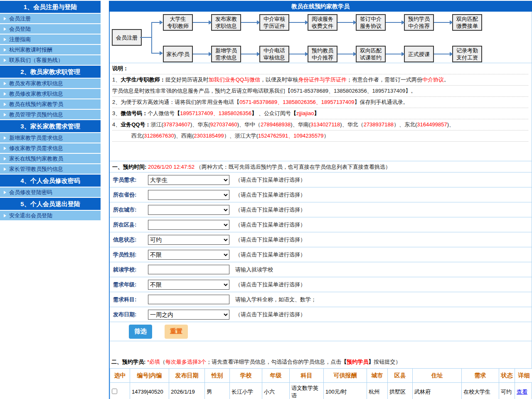 This screenshot has height=399, width=532. What do you see at coordinates (178, 19) in the screenshot?
I see `flow-box-label: 大学生` at bounding box center [178, 19].